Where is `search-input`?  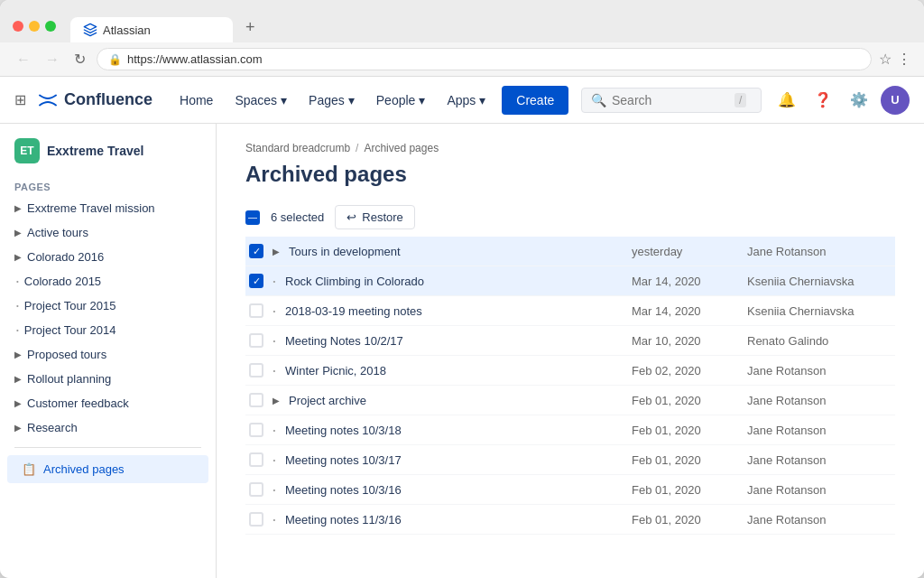
search-input is located at coordinates (670, 100).